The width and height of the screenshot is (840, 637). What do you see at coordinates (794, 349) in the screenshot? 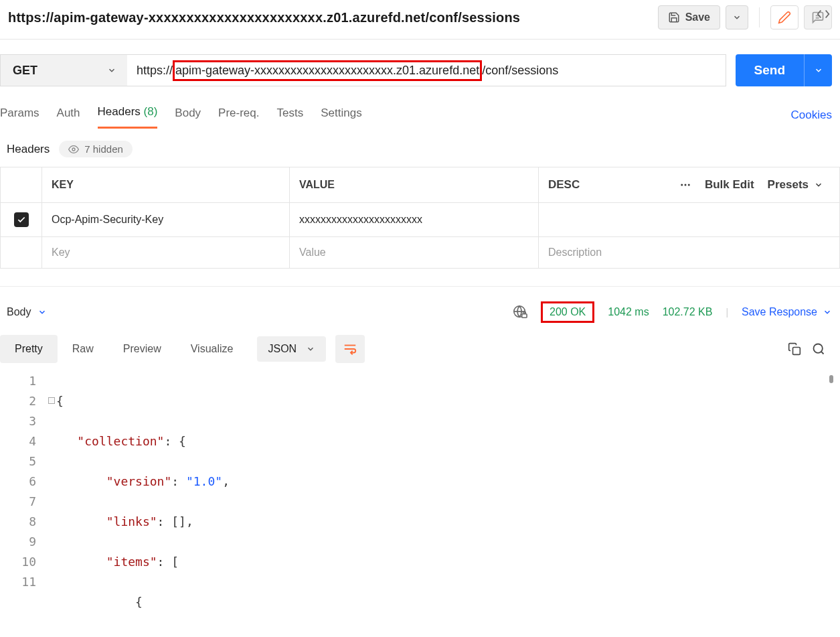
I see `copy-button` at bounding box center [794, 349].